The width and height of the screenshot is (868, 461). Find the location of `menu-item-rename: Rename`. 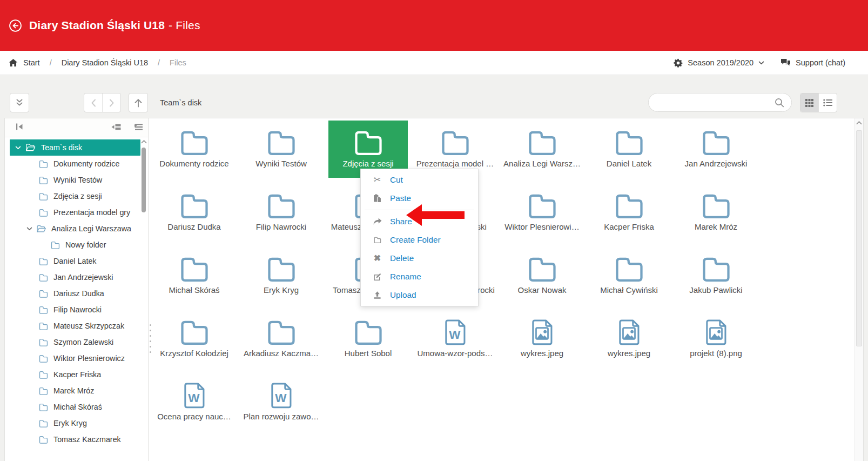

menu-item-rename: Rename is located at coordinates (419, 277).